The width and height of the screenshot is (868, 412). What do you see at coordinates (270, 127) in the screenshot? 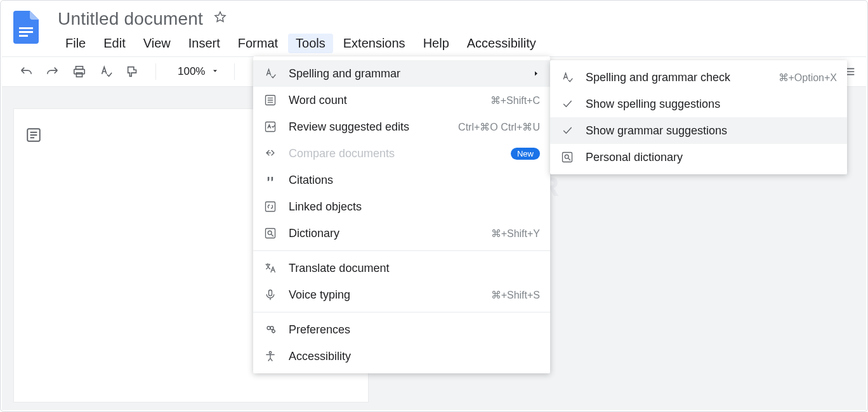
I see `review-icon` at bounding box center [270, 127].